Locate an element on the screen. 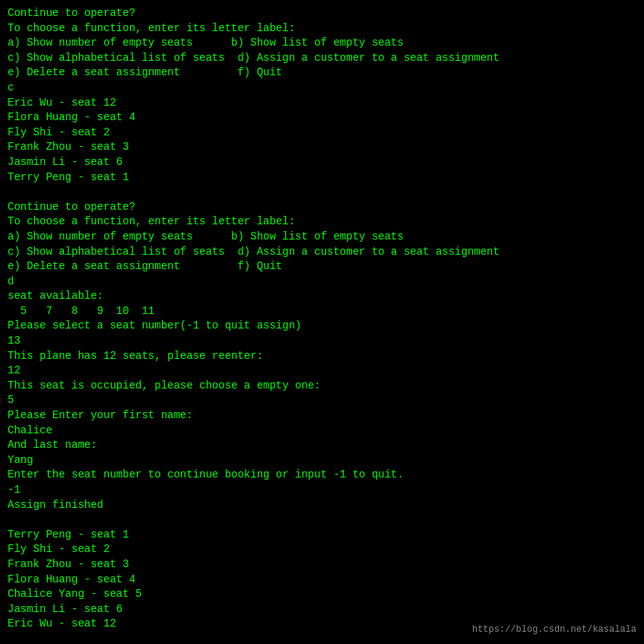 The height and width of the screenshot is (644, 644). terminal-line: Assign finished is located at coordinates (56, 505).